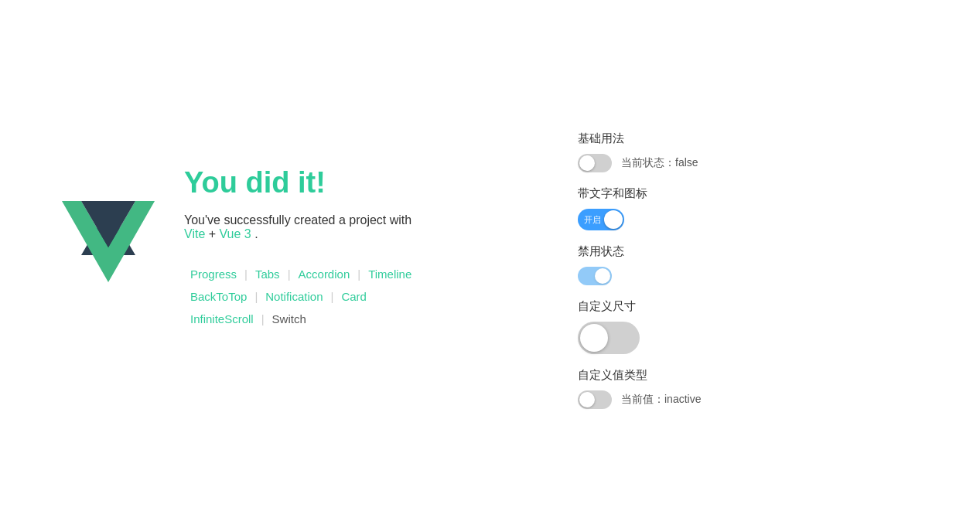 This screenshot has height=518, width=980. I want to click on toggle-text-icon: 开启, so click(601, 220).